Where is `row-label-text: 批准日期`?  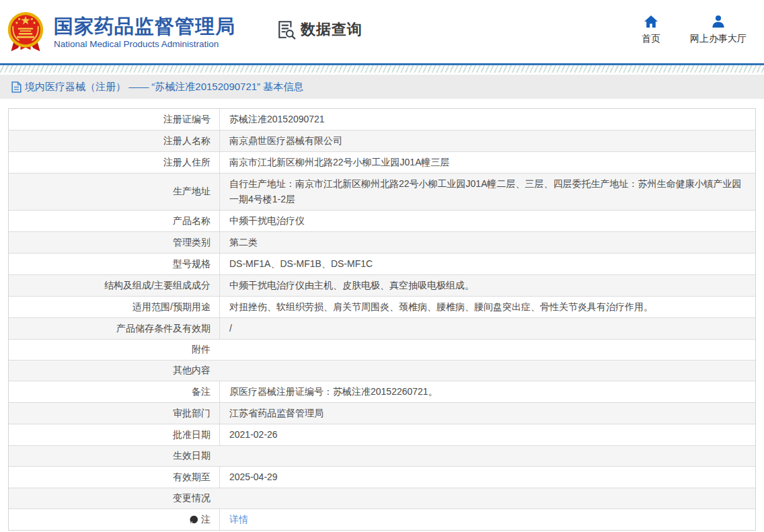 row-label-text: 批准日期 is located at coordinates (192, 435).